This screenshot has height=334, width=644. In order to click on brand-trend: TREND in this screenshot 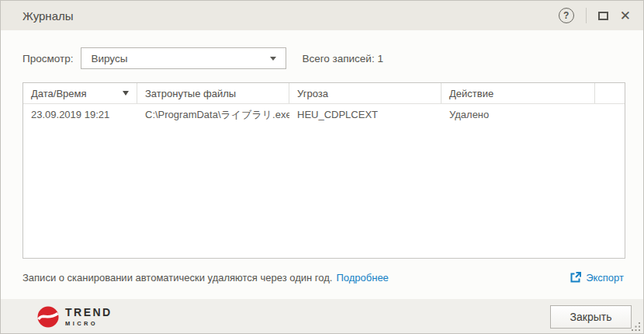, I will do `click(88, 312)`.